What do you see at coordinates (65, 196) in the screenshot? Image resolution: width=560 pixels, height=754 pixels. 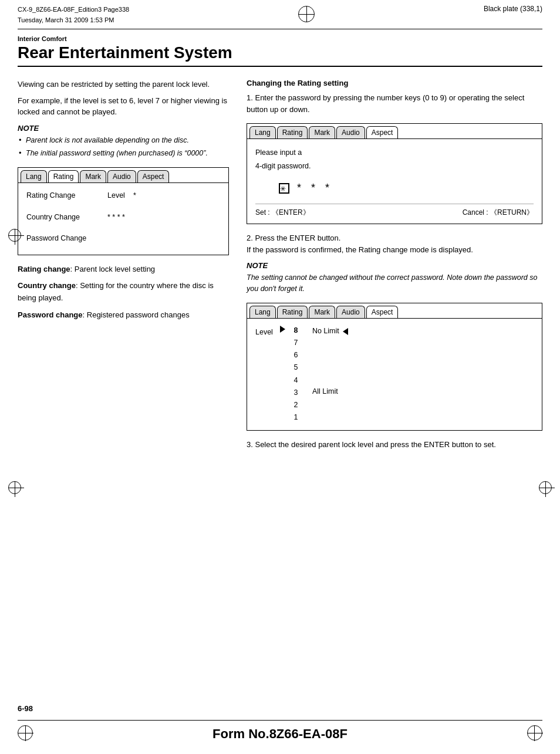 I see `rating-change-label: Rating Change` at bounding box center [65, 196].